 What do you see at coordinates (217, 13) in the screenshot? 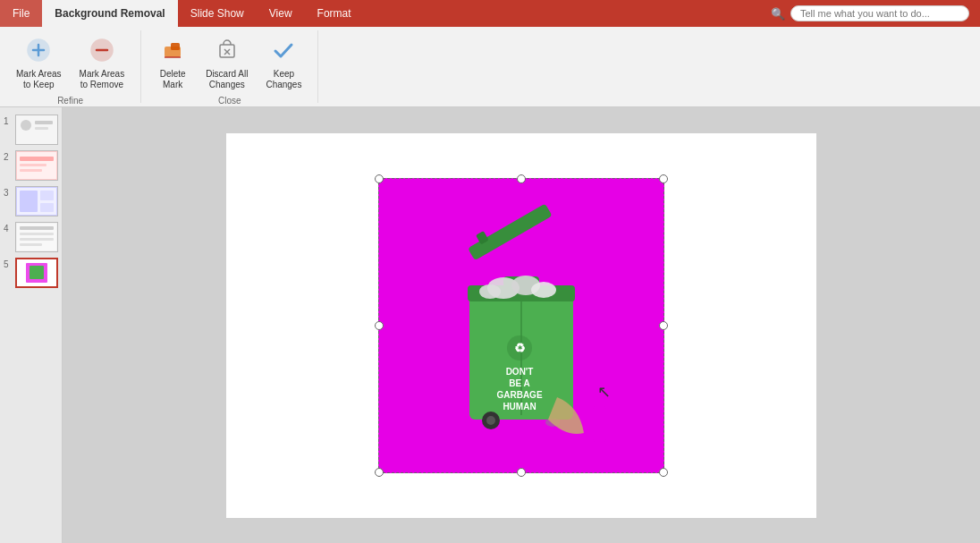
I see `tab-slide-show: Slide Show` at bounding box center [217, 13].